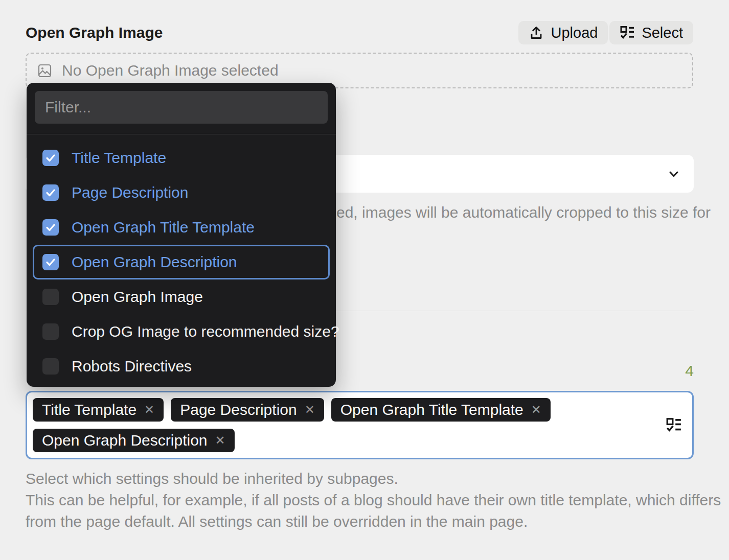 This screenshot has height=560, width=729. I want to click on option-og-image: Open Graph Image, so click(181, 297).